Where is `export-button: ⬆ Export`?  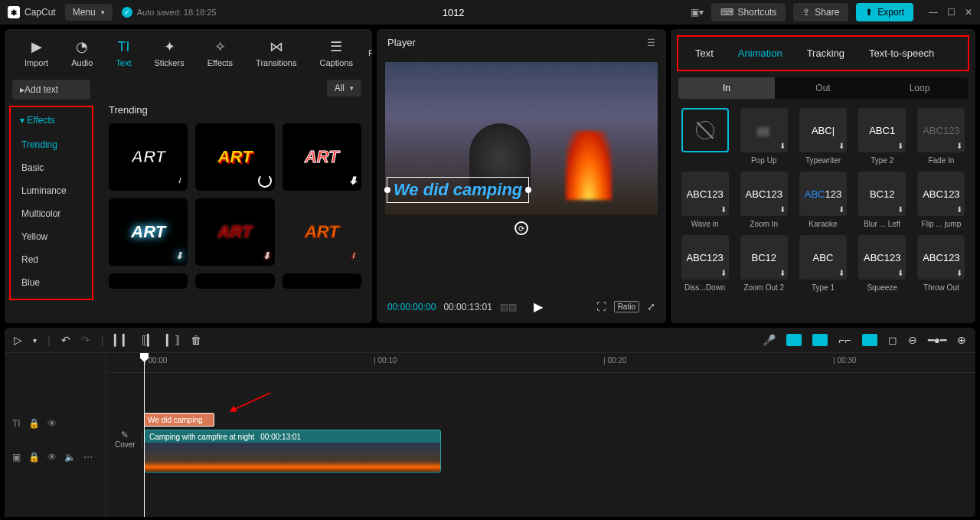
export-button: ⬆ Export is located at coordinates (885, 12).